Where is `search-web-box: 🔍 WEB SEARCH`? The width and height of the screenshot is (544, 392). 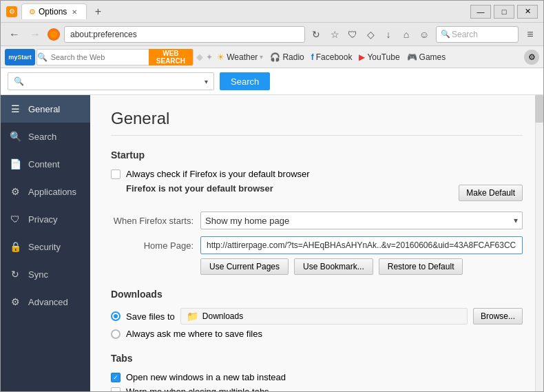
search-web-box: 🔍 WEB SEARCH is located at coordinates (115, 57).